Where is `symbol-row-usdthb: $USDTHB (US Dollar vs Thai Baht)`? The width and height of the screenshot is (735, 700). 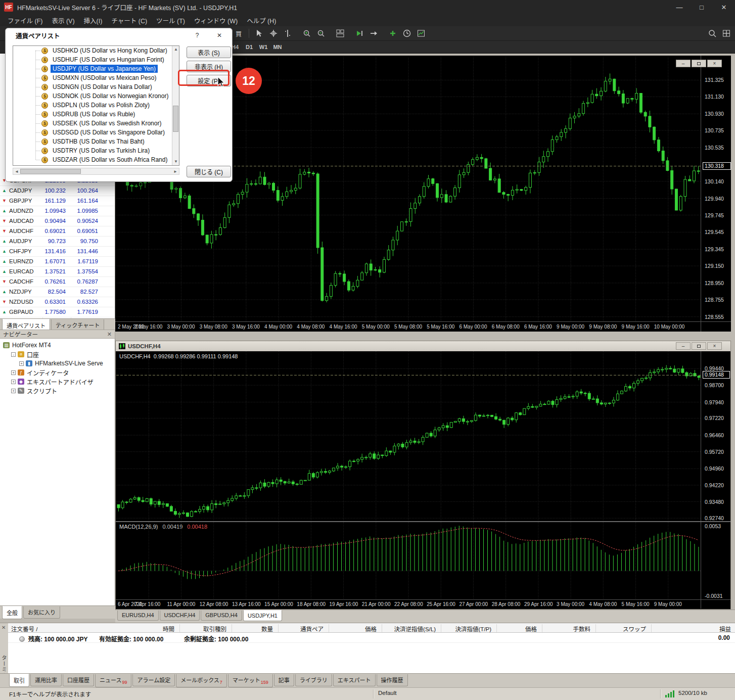 symbol-row-usdthb: $USDTHB (US Dollar vs Thai Baht) is located at coordinates (96, 142).